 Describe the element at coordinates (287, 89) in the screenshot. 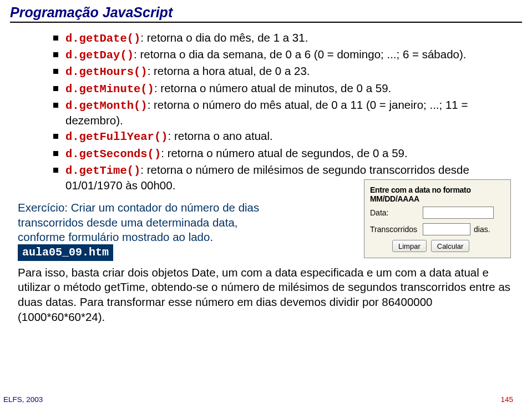

I see `bullet-item: d.getMinute(): retorna o número atual de…` at that location.